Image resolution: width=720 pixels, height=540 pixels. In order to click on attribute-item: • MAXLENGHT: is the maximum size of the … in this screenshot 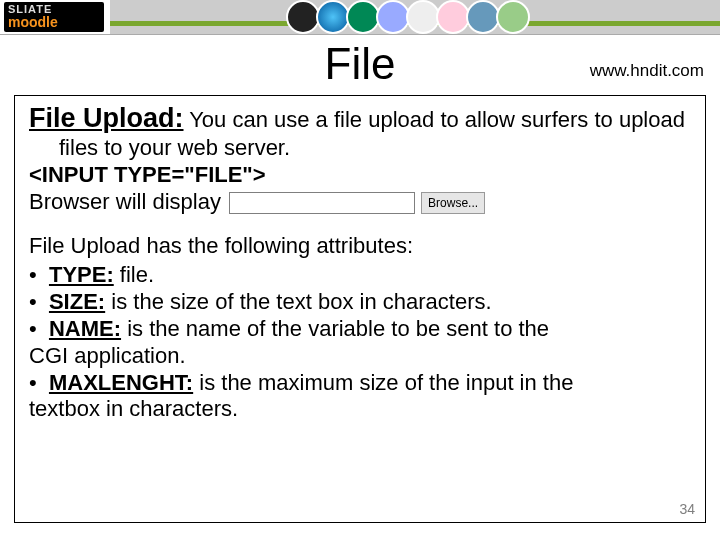, I will do `click(360, 384)`.